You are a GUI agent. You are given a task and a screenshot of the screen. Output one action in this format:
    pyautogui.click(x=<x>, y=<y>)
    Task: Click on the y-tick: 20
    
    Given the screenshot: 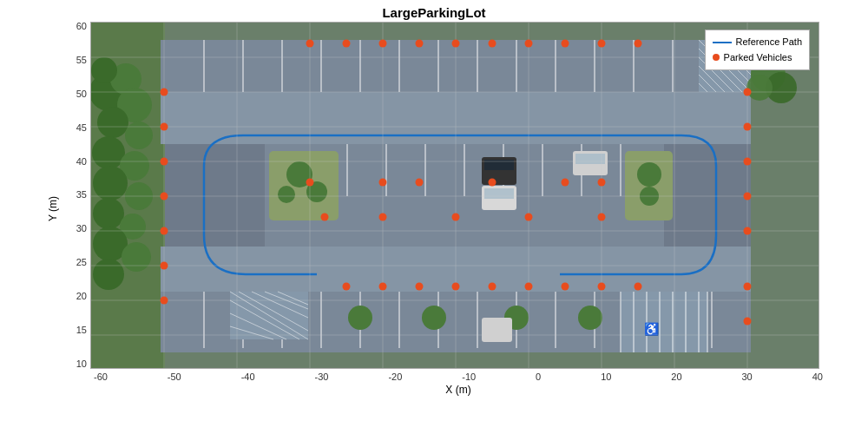 What is the action you would take?
    pyautogui.click(x=82, y=297)
    